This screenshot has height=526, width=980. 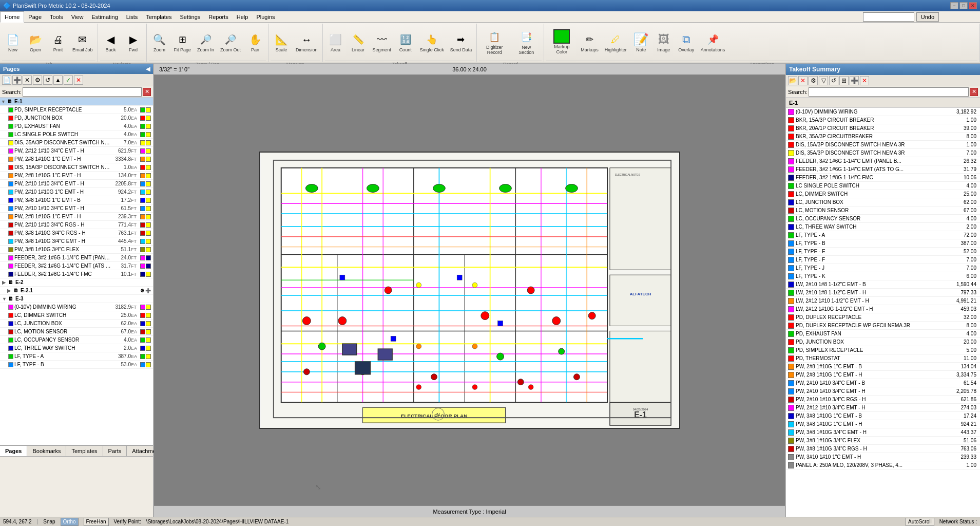 I want to click on pan-button: ✋ Pan, so click(x=255, y=42).